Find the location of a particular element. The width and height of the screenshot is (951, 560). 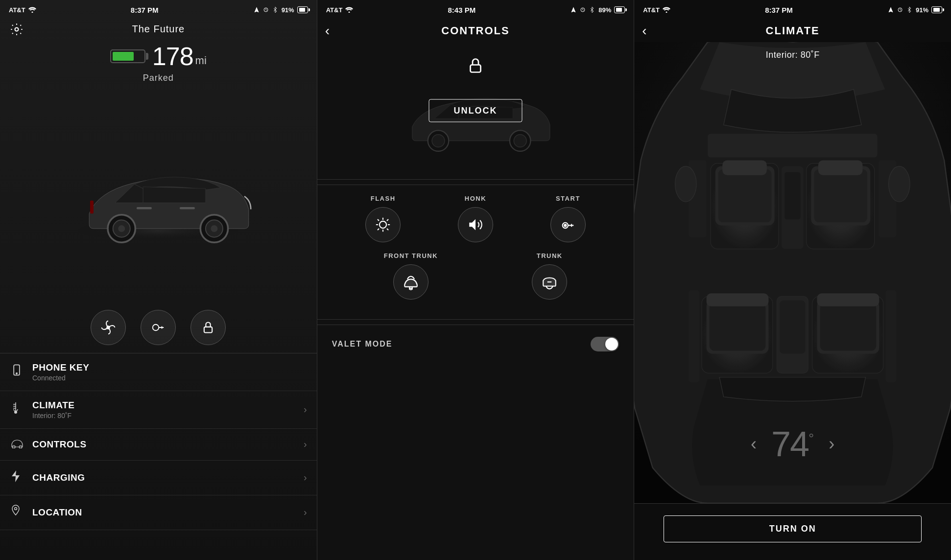

trunk-label: TRUNK is located at coordinates (549, 256).